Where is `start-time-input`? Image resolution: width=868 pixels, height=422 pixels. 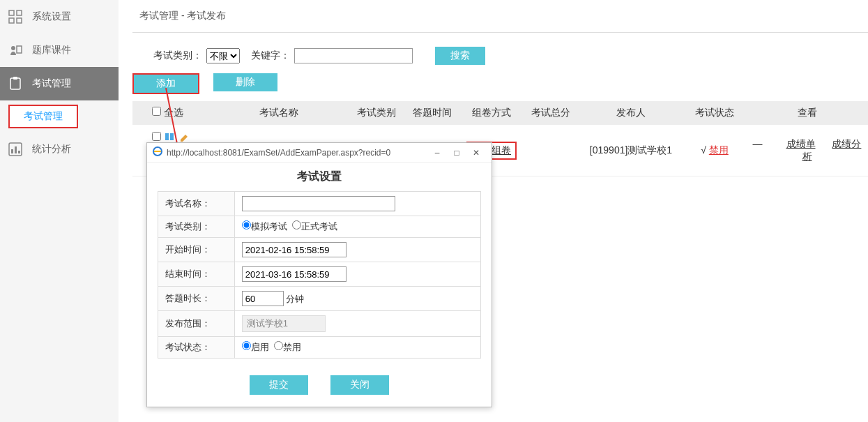
start-time-input is located at coordinates (294, 250).